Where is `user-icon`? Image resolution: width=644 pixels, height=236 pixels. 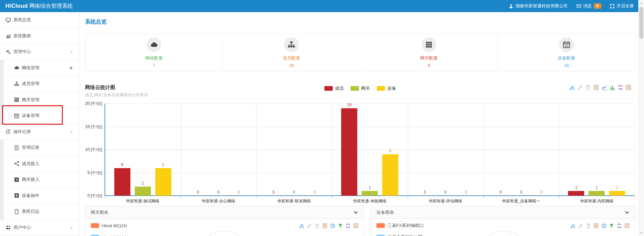 user-icon is located at coordinates (511, 6).